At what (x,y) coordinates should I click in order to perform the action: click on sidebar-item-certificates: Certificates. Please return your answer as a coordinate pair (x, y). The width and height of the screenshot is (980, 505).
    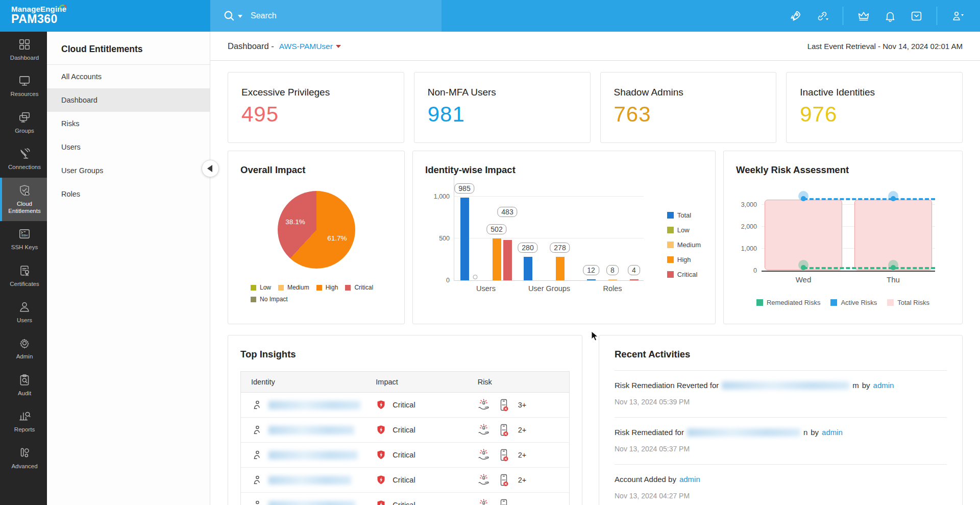
    Looking at the image, I should click on (23, 276).